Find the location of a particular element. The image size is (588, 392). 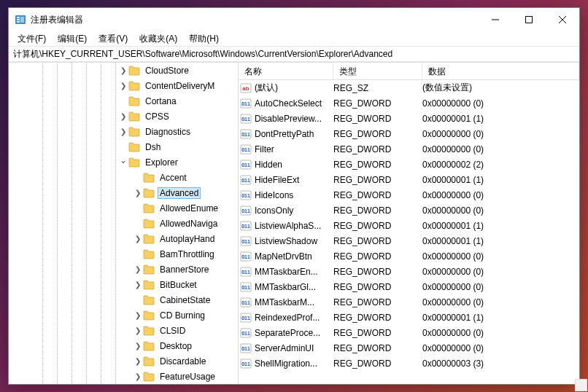

tree-item: BannerStore is located at coordinates (123, 270).